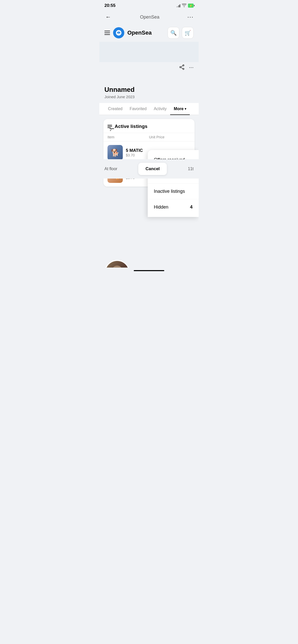  Describe the element at coordinates (140, 33) in the screenshot. I see `brand-name: OpenSea` at that location.